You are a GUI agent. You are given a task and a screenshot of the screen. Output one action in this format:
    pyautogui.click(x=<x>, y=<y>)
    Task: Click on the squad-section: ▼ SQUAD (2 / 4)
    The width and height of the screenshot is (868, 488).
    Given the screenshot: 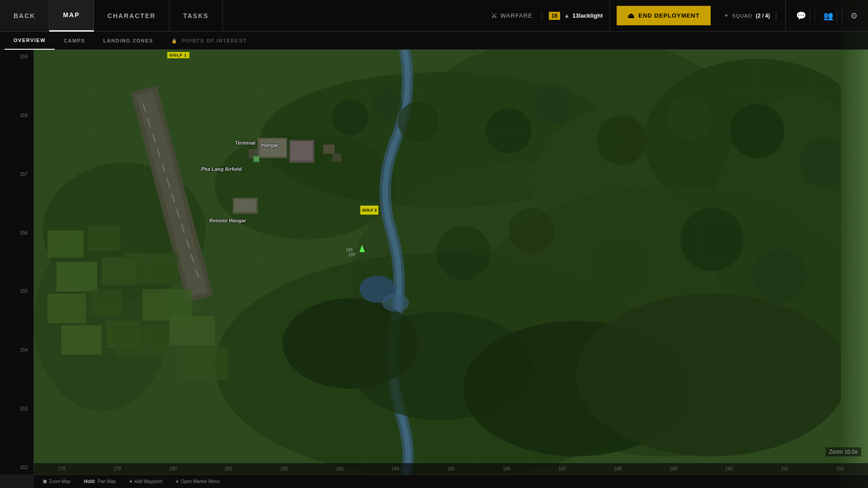 What is the action you would take?
    pyautogui.click(x=751, y=16)
    